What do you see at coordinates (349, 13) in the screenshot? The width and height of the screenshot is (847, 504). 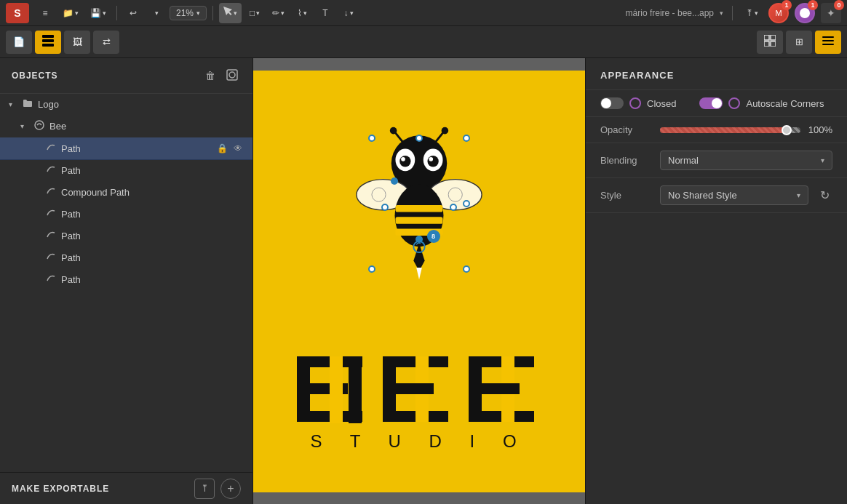 I see `import-tool: ↓ ▾` at bounding box center [349, 13].